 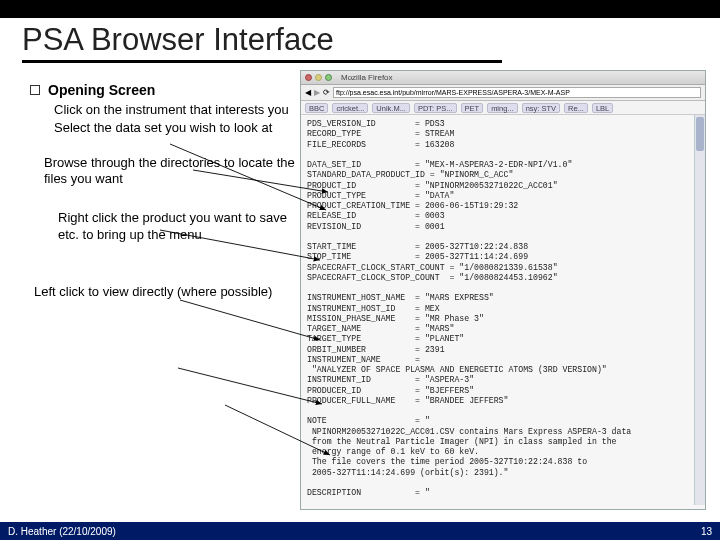 What do you see at coordinates (350, 108) in the screenshot?
I see `bookmark-item: cricket...` at bounding box center [350, 108].